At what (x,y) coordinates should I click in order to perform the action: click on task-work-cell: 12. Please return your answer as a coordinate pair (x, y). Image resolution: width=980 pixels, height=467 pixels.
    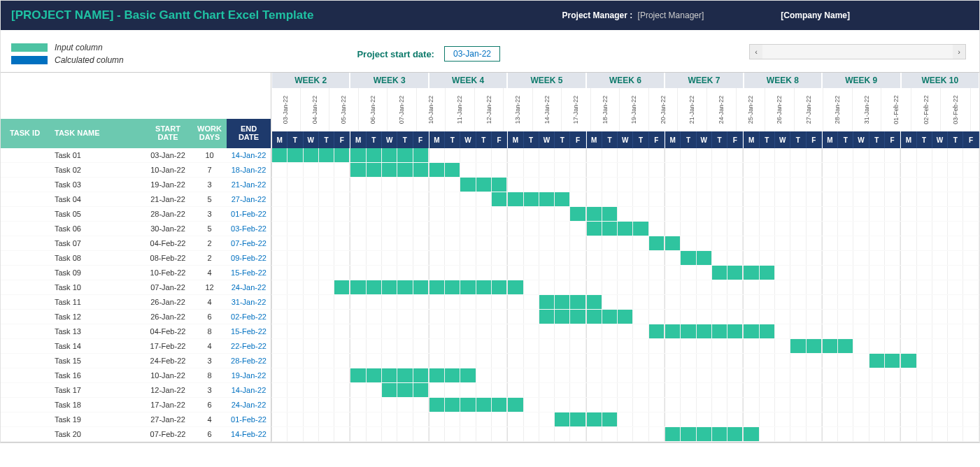
    Looking at the image, I should click on (210, 287).